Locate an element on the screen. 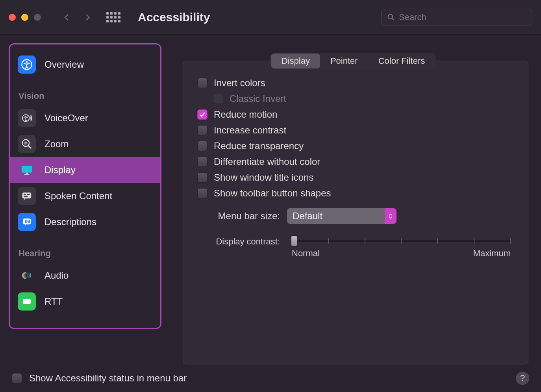 This screenshot has width=541, height=392. sidebar-item-label: RTT is located at coordinates (54, 301).